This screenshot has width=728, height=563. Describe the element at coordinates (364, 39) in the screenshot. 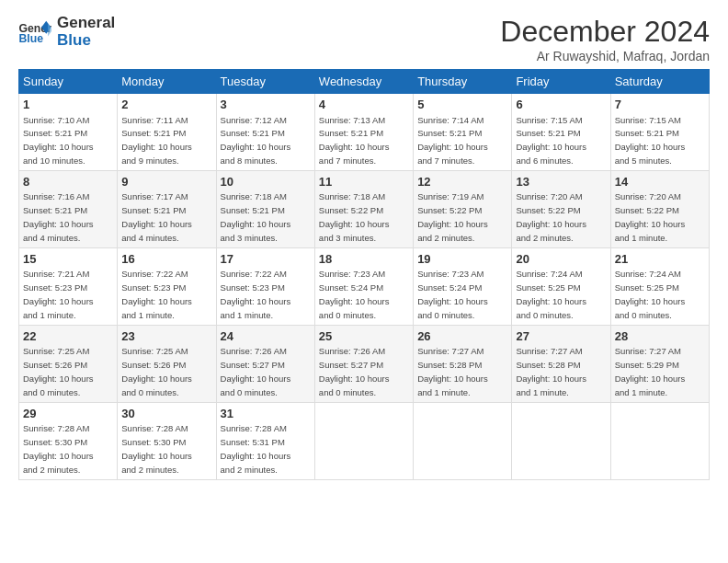

I see `header: General Blue General Blue December 2024 …` at that location.